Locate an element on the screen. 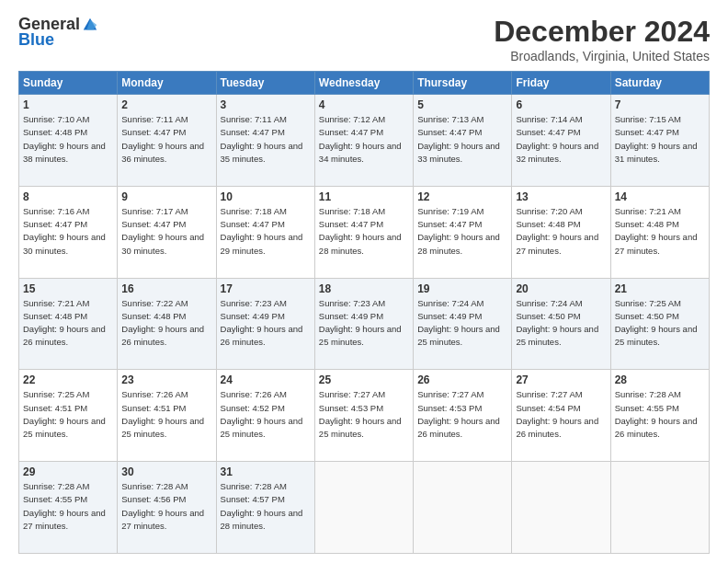  calendar-cell: 23Sunrise: 7:26 AMSunset: 4:51 PMDayligh… is located at coordinates (167, 416).